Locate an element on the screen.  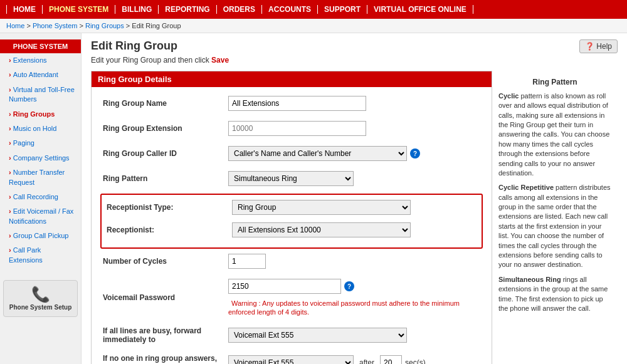
label-number-cycles: Number of Cycles is located at coordinates (166, 261).